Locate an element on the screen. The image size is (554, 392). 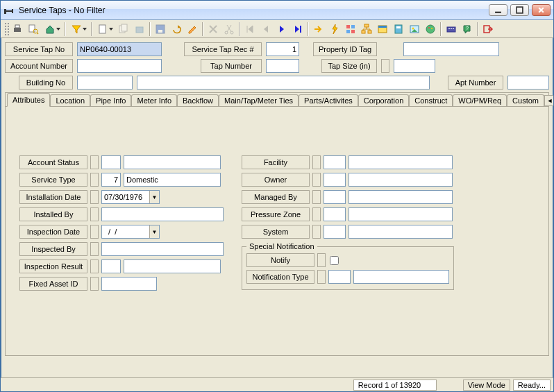
account-status-code is located at coordinates (111, 162).